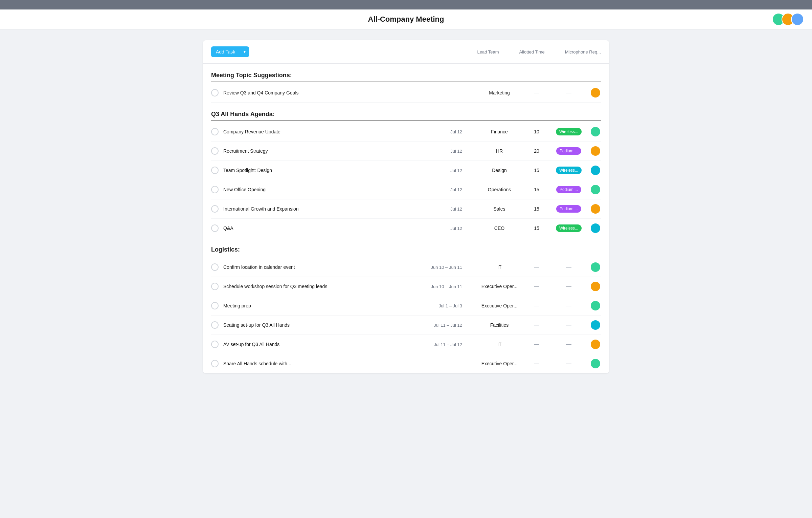 Image resolution: width=812 pixels, height=518 pixels. What do you see at coordinates (324, 306) in the screenshot?
I see `task-name: Meeting prep` at bounding box center [324, 306].